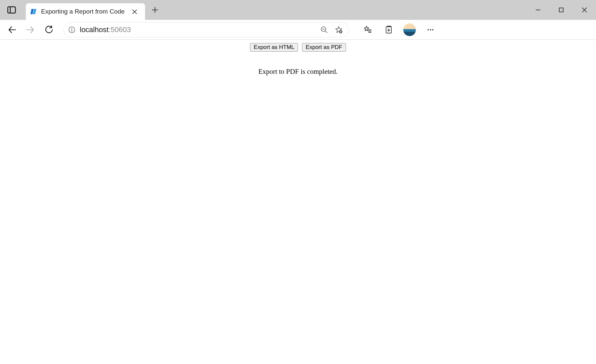  Describe the element at coordinates (584, 10) in the screenshot. I see `close-window-button` at that location.